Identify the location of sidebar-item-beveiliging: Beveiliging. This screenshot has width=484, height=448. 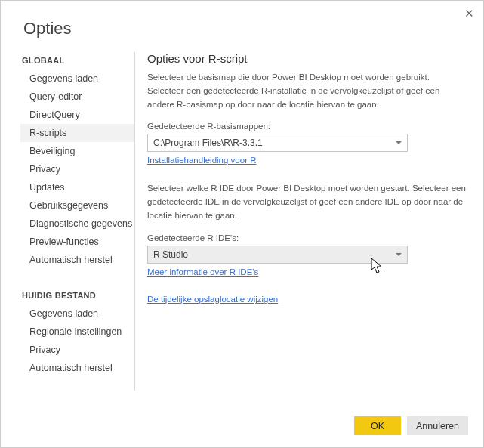
(77, 151).